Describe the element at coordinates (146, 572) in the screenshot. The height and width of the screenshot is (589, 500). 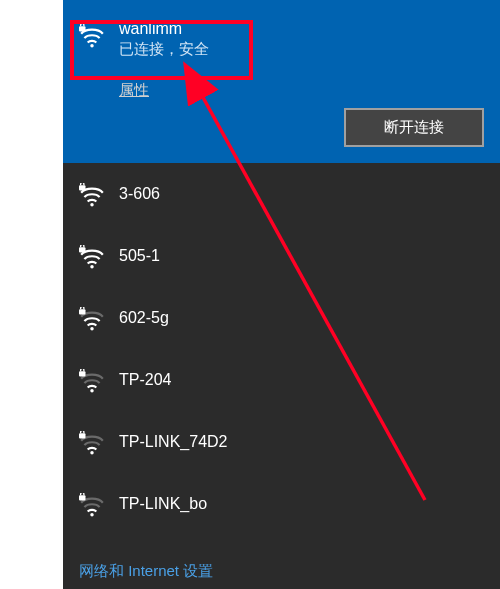
I see `network-settings-link: 网络和 Internet 设置` at that location.